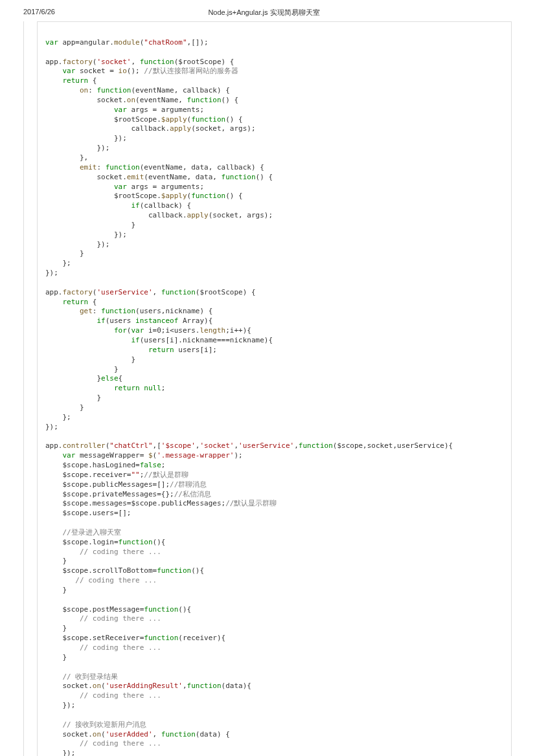 This screenshot has height=756, width=535. I want to click on page-header: 2017/6/26 Node.js+Angular.js 实现简易聊天室, so click(268, 10).